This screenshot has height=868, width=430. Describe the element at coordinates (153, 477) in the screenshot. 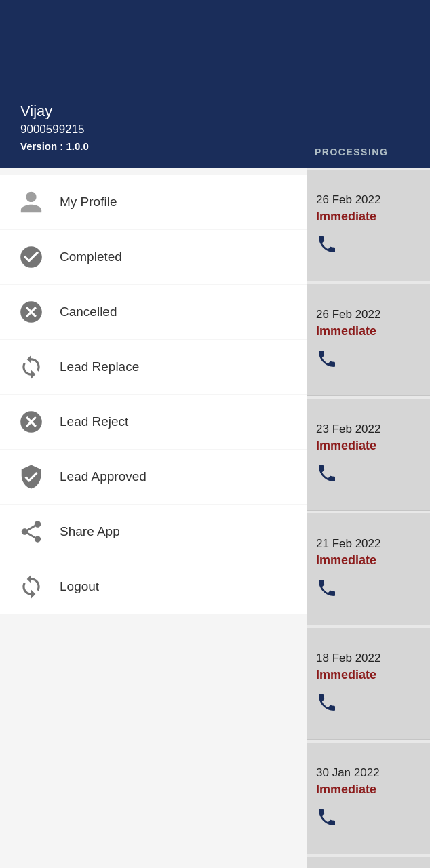

I see `sidebar-item-lead-approved: Lead Approved` at that location.